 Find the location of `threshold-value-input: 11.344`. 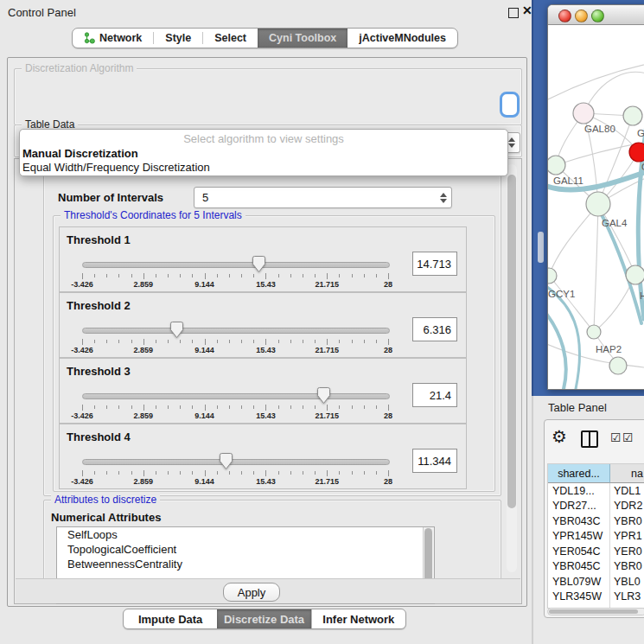

threshold-value-input: 11.344 is located at coordinates (435, 461).